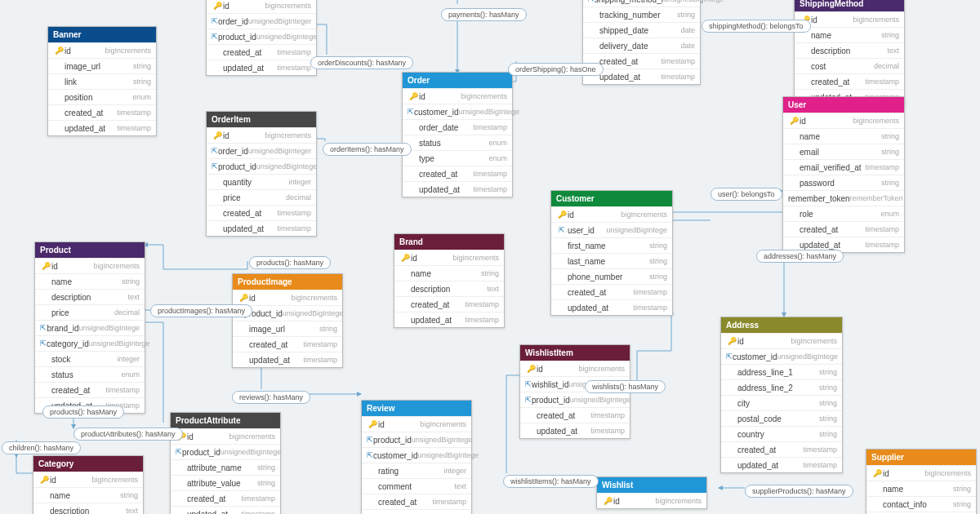 The height and width of the screenshot is (514, 980). Describe the element at coordinates (782, 325) in the screenshot. I see `entity-title: Address` at that location.